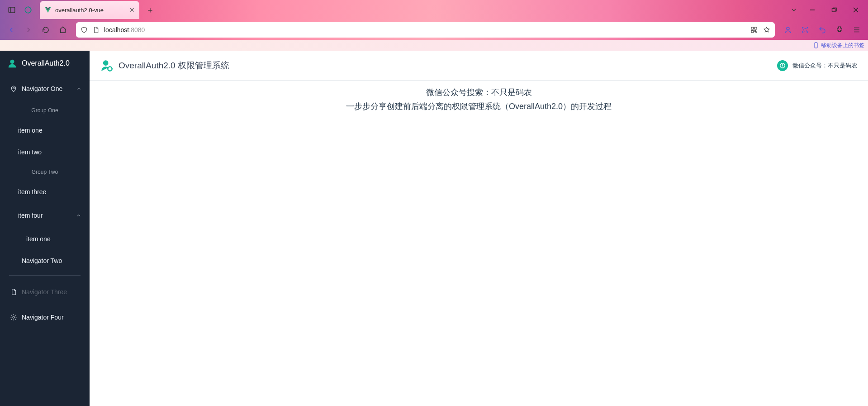  I want to click on menu-divider, so click(45, 275).